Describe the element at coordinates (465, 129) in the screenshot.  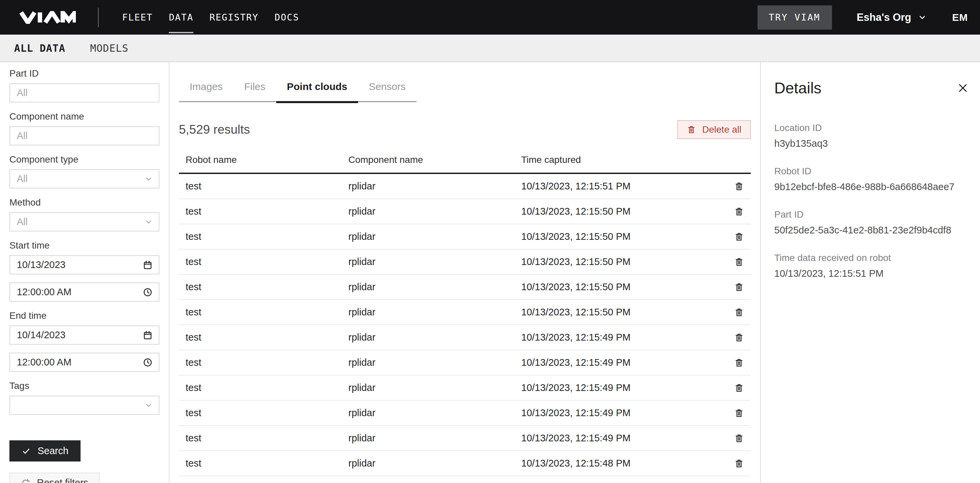
I see `results-row: 5,529 results Delete all` at that location.